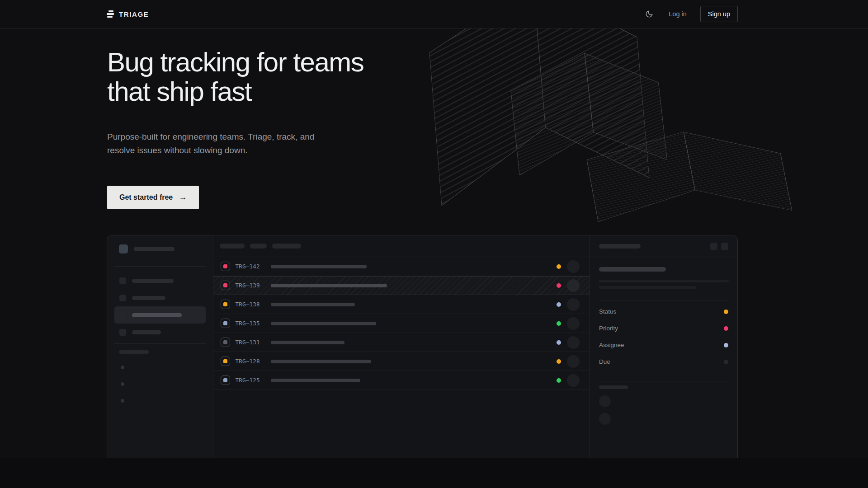 The width and height of the screenshot is (868, 488). What do you see at coordinates (664, 347) in the screenshot?
I see `issue-detail-panel: Status Priority Assignee Due` at bounding box center [664, 347].